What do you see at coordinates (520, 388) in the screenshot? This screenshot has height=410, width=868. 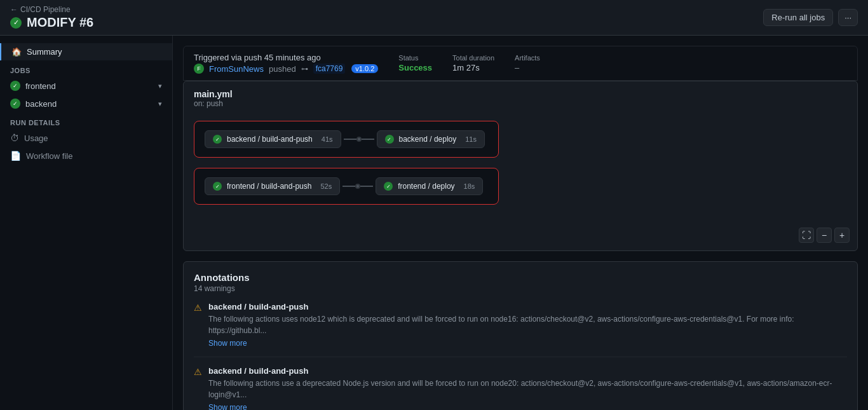 I see `annotation-item-2: ⚠ backend / build-and-push The following…` at bounding box center [520, 388].